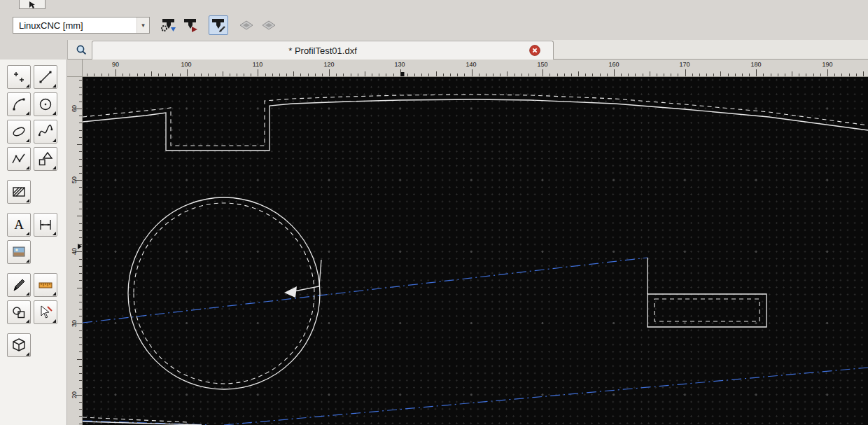 The image size is (868, 425). What do you see at coordinates (46, 312) in the screenshot?
I see `selection-arrow-icon` at bounding box center [46, 312].